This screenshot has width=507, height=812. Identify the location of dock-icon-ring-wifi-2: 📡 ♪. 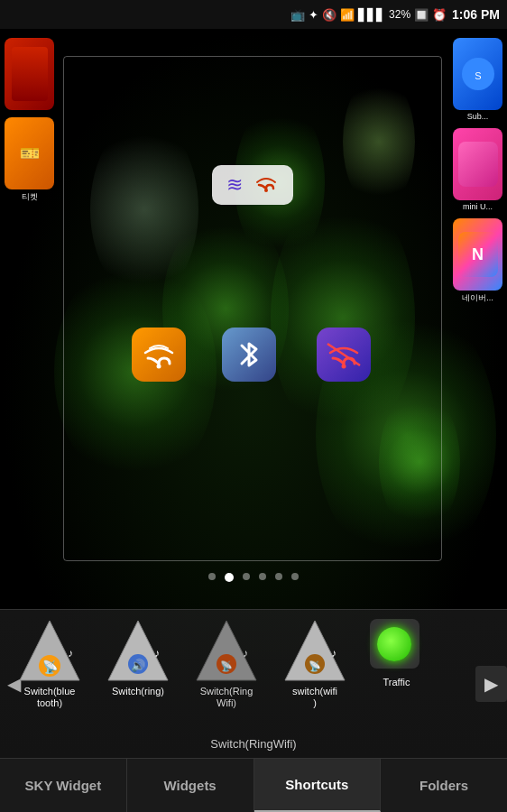
(315, 651).